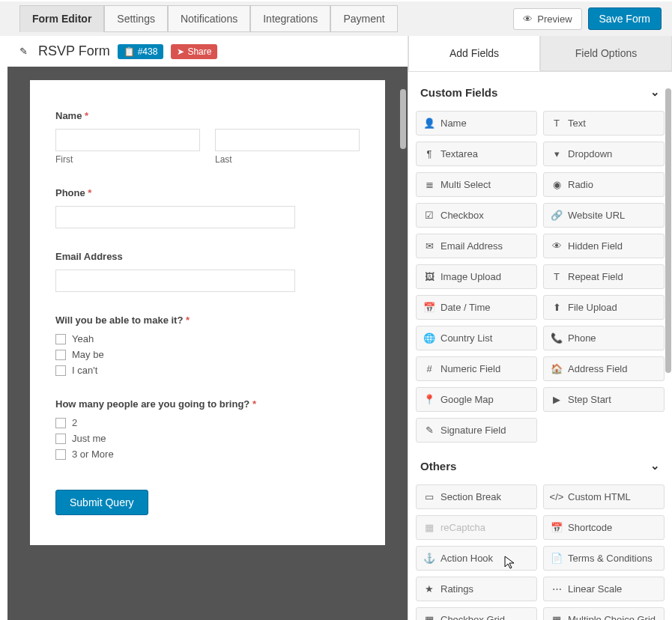 This screenshot has width=672, height=620. Describe the element at coordinates (625, 19) in the screenshot. I see `save-button: Save Form` at that location.